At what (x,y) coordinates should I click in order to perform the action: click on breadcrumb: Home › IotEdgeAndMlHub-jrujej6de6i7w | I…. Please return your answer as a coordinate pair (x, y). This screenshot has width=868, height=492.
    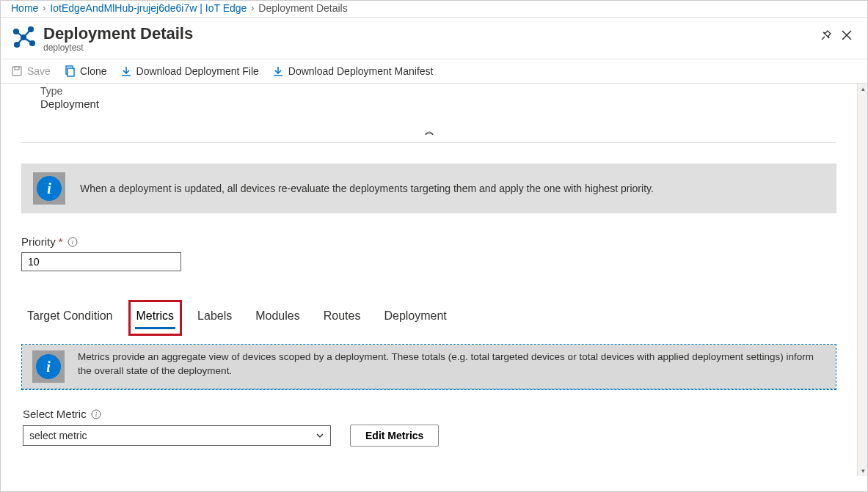
    Looking at the image, I should click on (434, 9).